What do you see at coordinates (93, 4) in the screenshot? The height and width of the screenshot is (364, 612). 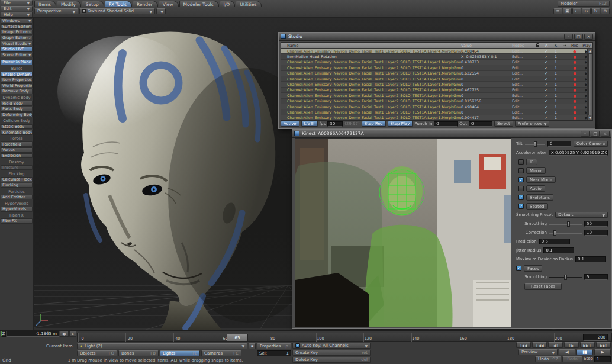 I see `main-tab: Setup` at bounding box center [93, 4].